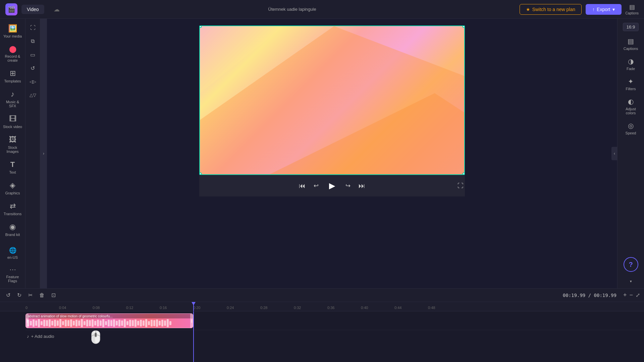  I want to click on selection-handle-tr, so click(464, 27).